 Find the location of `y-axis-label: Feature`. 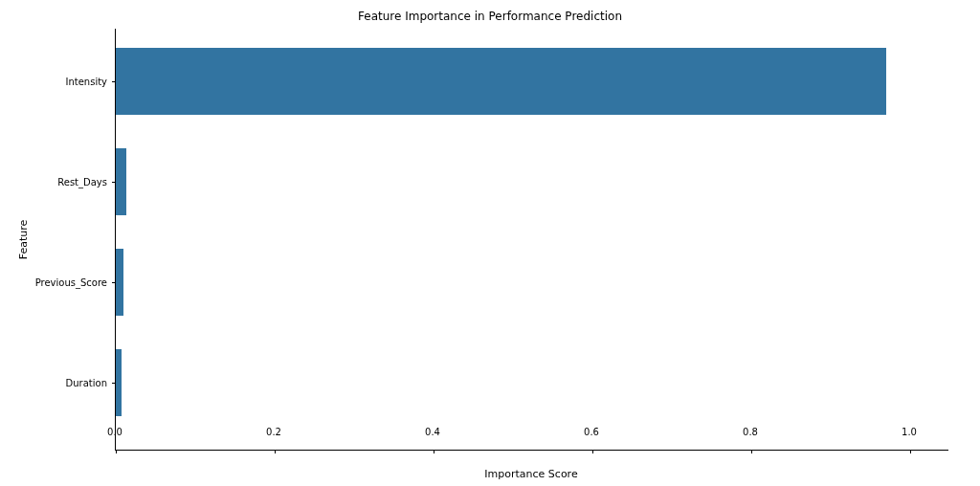

y-axis-label: Feature is located at coordinates (24, 239).